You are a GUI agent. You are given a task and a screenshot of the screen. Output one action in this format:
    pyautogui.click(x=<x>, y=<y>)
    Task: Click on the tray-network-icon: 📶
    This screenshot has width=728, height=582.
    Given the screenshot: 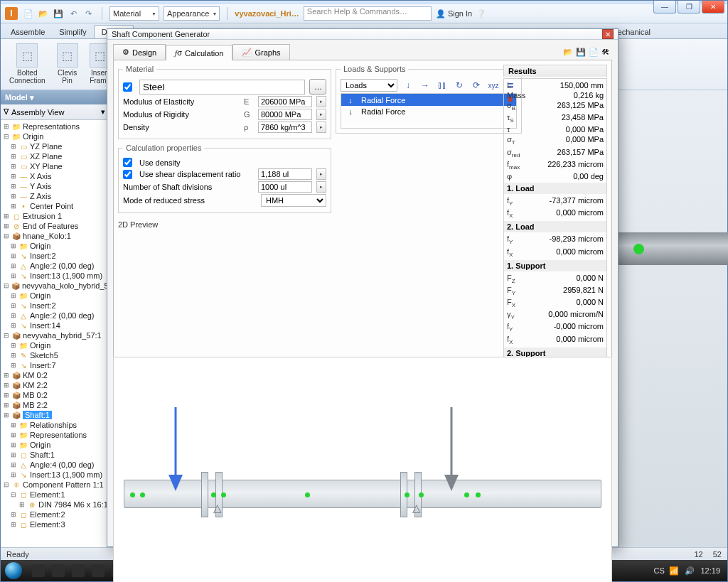 What is the action you would take?
    pyautogui.click(x=674, y=571)
    